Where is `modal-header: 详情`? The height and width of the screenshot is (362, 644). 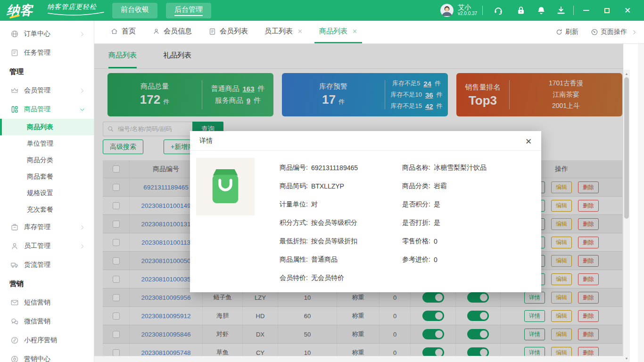 modal-header: 详情 is located at coordinates (366, 141).